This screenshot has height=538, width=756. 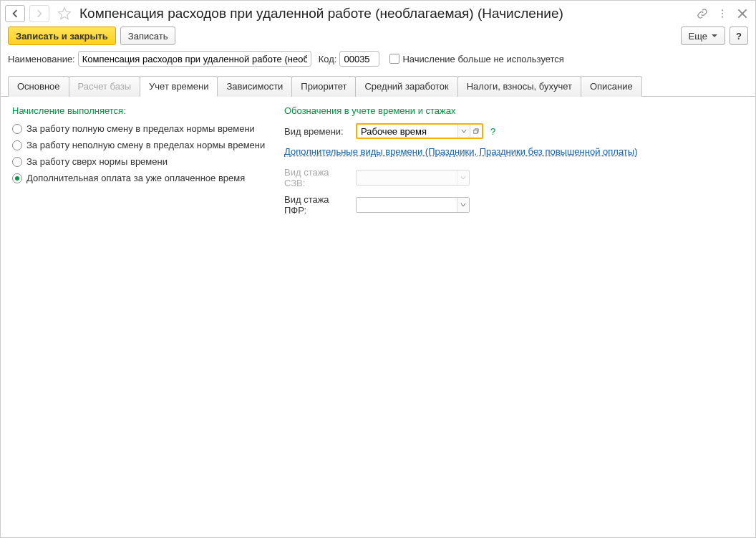 What do you see at coordinates (475, 131) in the screenshot?
I see `open-button` at bounding box center [475, 131].